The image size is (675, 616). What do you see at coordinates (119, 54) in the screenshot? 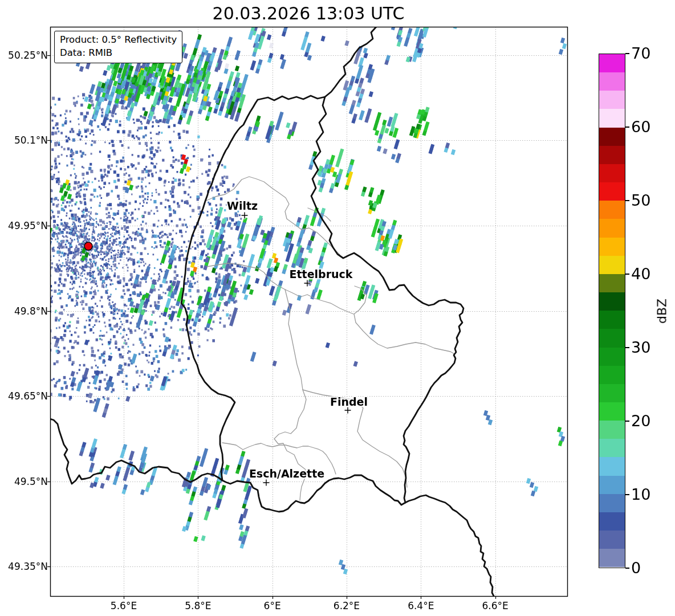
I see `data-source-line: Data: RMIB` at bounding box center [119, 54].